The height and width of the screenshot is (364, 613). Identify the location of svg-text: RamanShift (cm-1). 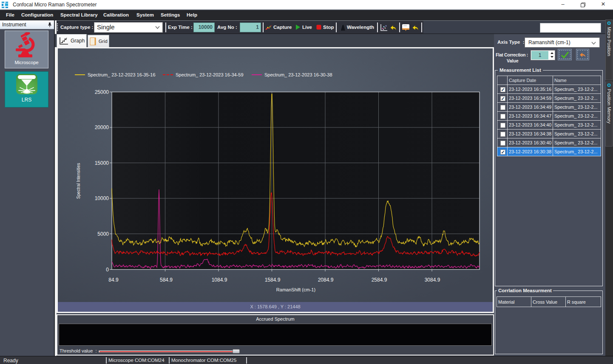
(296, 290).